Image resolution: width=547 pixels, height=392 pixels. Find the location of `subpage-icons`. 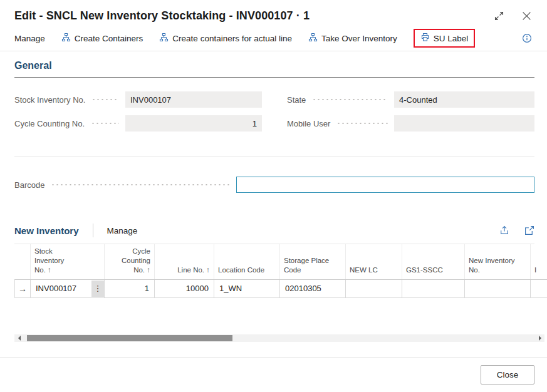

subpage-icons is located at coordinates (517, 230).